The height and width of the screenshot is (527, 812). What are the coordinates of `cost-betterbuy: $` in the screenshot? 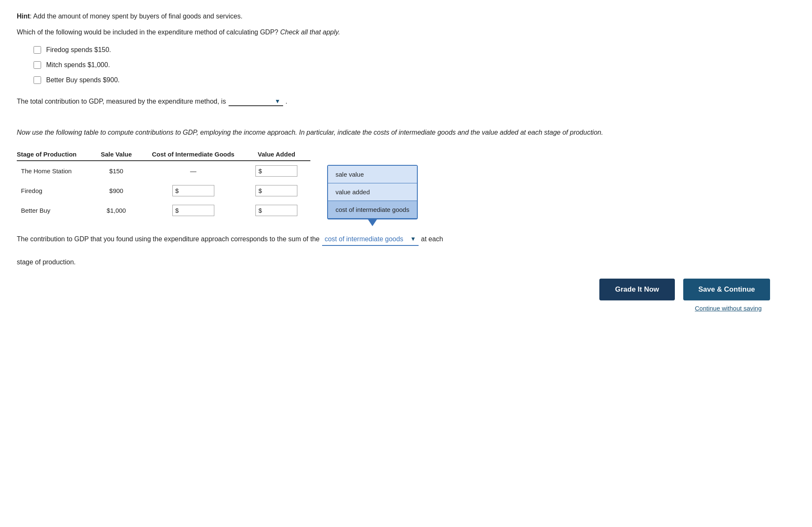 It's located at (198, 211).